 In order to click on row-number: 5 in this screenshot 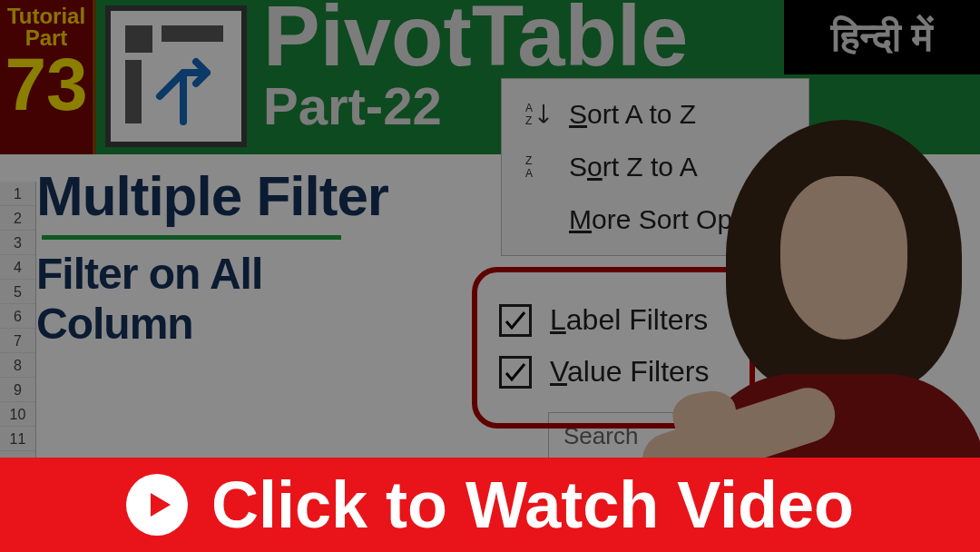, I will do `click(18, 292)`.